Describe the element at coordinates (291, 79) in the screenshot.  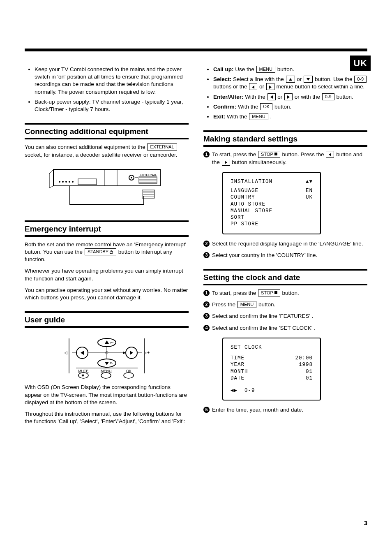
I see `up-button-icon` at that location.